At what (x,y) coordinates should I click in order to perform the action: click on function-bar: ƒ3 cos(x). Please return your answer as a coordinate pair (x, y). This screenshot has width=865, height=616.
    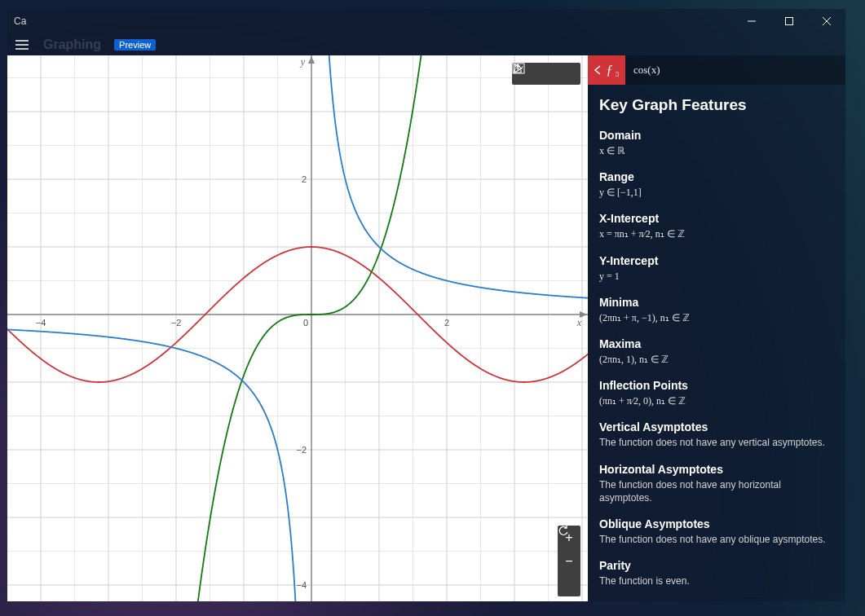
    Looking at the image, I should click on (717, 70).